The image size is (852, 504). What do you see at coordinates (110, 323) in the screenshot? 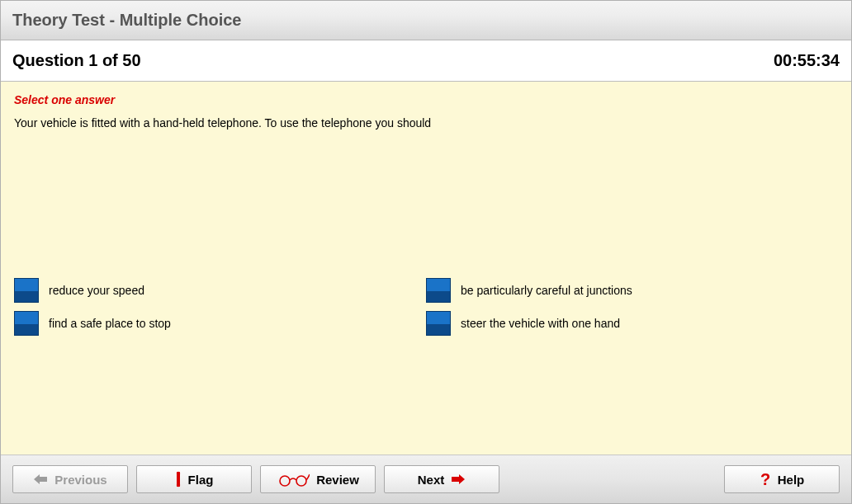
I see `answer-label: find a safe place to stop` at bounding box center [110, 323].